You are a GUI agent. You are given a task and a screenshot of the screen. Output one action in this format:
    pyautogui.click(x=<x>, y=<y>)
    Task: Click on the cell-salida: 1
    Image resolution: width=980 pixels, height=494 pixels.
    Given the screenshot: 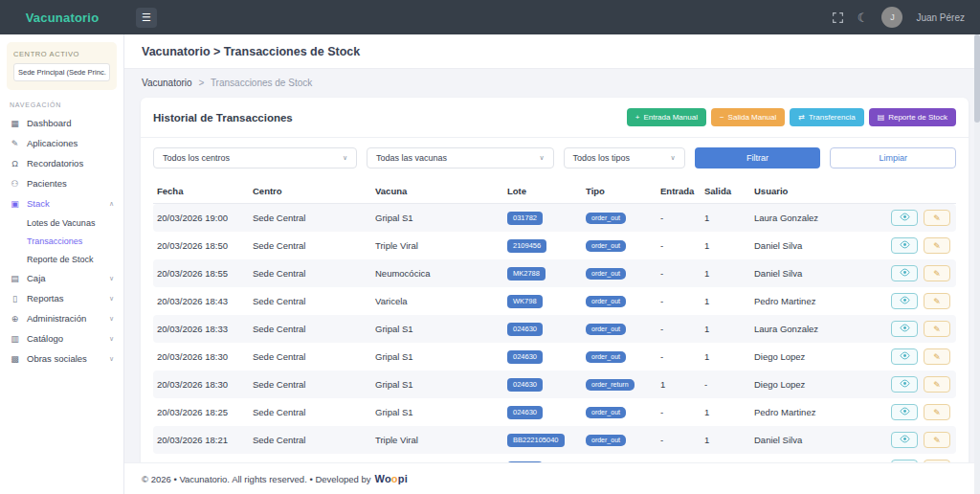 What is the action you would take?
    pyautogui.click(x=725, y=245)
    